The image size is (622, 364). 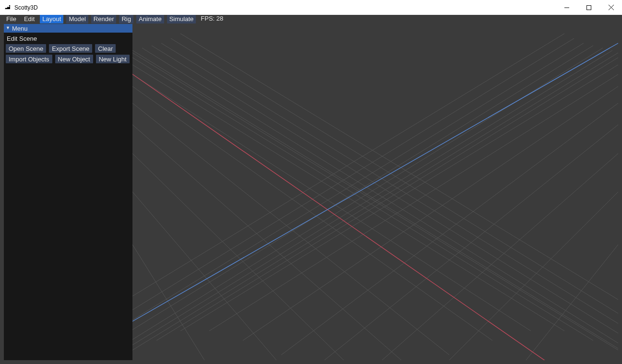 What do you see at coordinates (589, 8) in the screenshot?
I see `window-controls` at bounding box center [589, 8].